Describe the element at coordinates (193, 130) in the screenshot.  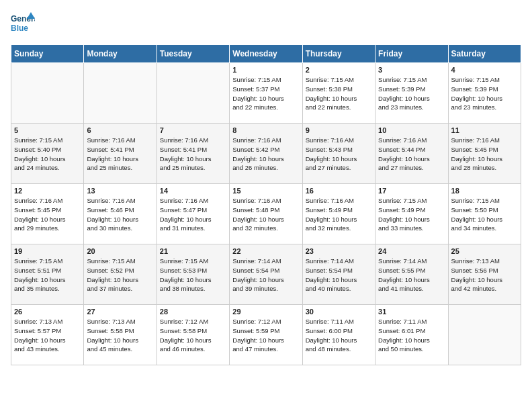
I see `day-number: 7` at that location.